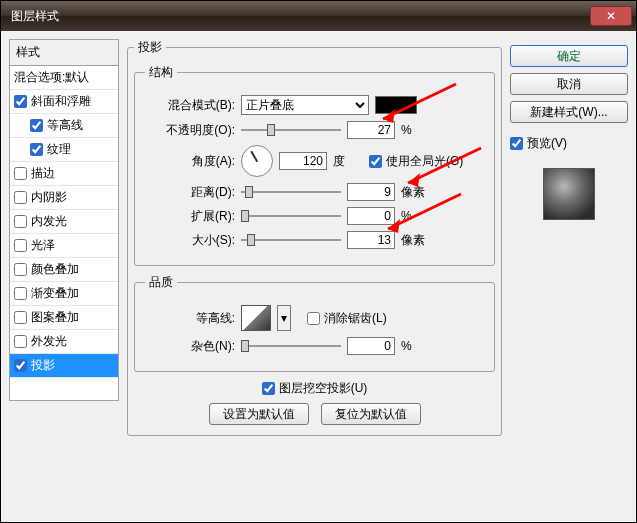 The image size is (637, 523). What do you see at coordinates (318, 16) in the screenshot?
I see `titlebar: 图层样式 ✕` at bounding box center [318, 16].